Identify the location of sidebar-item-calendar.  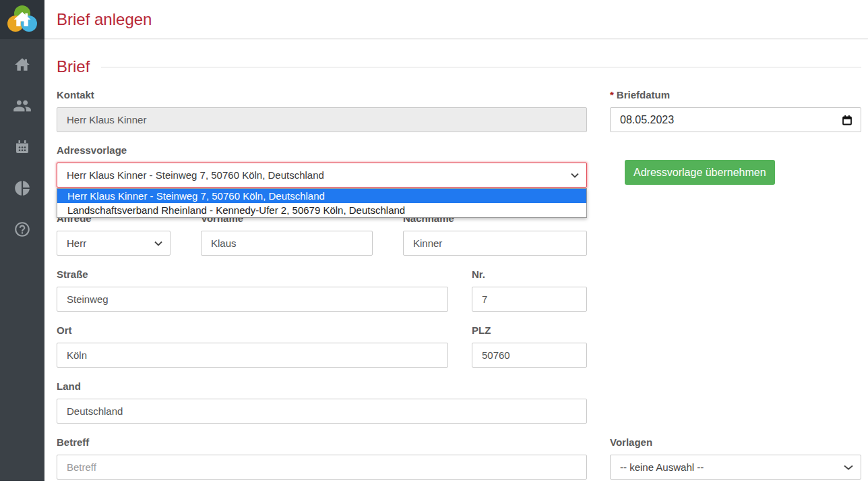
(22, 147).